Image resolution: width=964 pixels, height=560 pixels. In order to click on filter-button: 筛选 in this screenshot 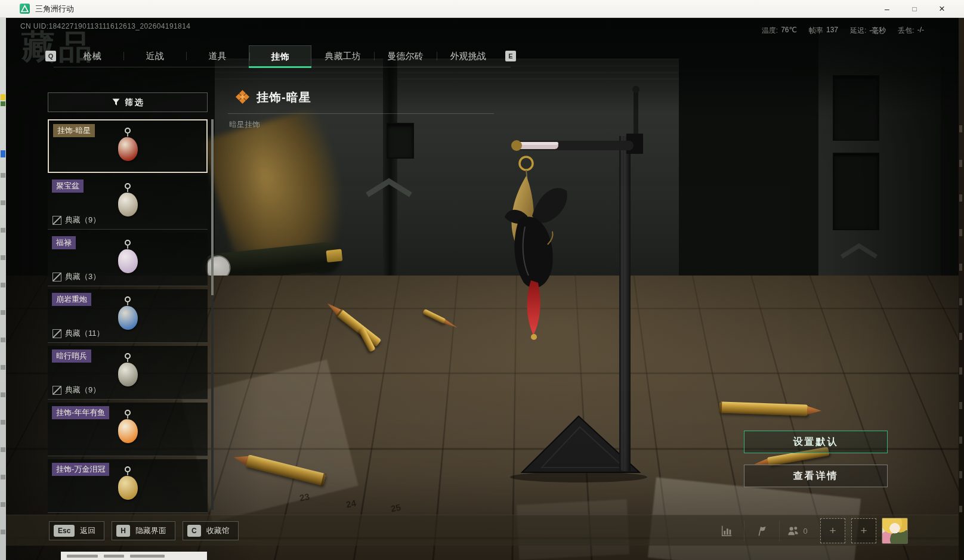, I will do `click(128, 103)`.